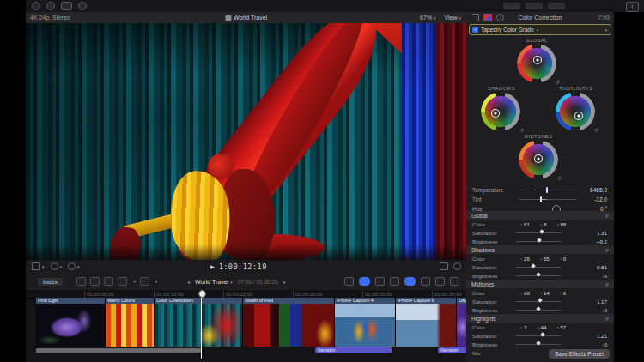 This screenshot has width=644, height=362. Describe the element at coordinates (395, 281) in the screenshot. I see `solo-icon` at that location.